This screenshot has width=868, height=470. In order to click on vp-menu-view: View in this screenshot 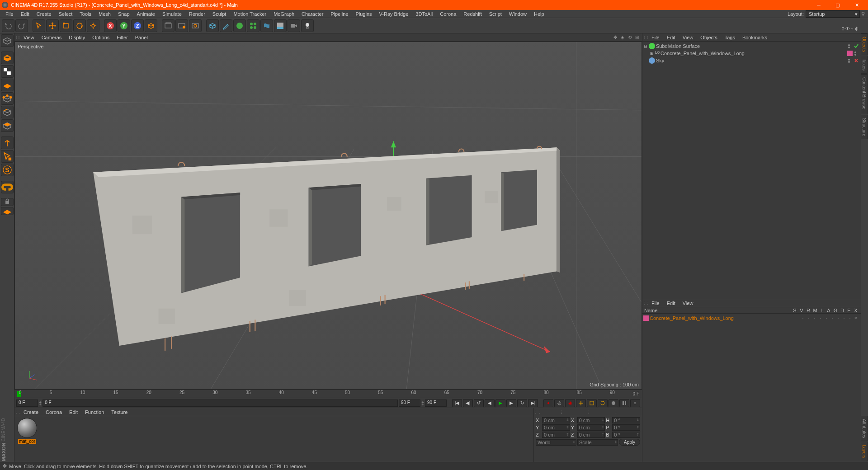, I will do `click(29, 38)`.